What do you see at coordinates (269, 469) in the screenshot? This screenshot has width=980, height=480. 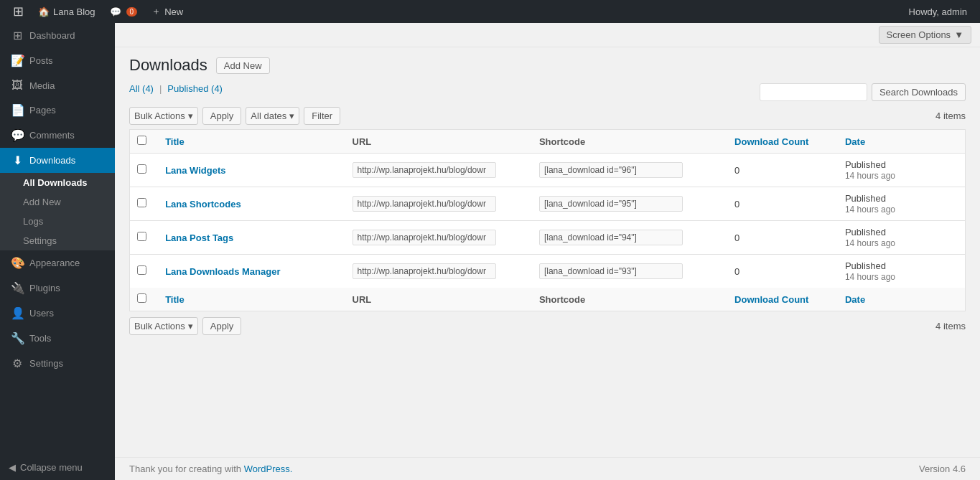 I see `wordpress-link: WordPress.` at bounding box center [269, 469].